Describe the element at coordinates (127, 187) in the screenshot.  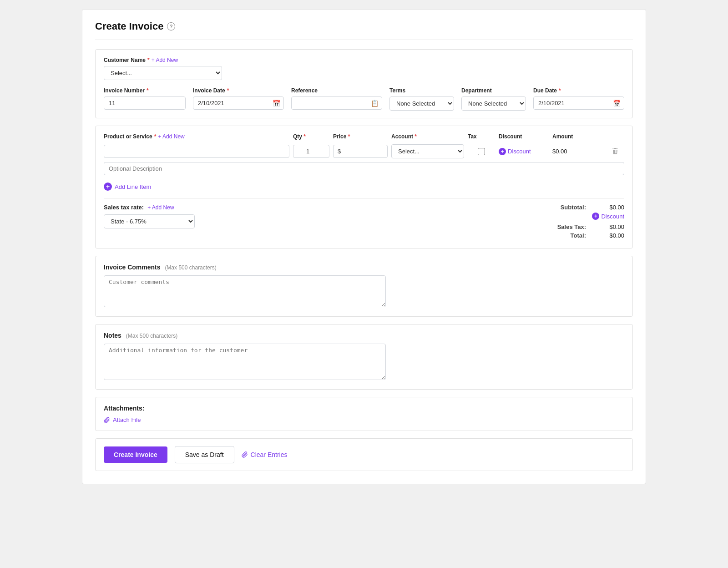
I see `add-line-item-button: + Add Line Item` at that location.